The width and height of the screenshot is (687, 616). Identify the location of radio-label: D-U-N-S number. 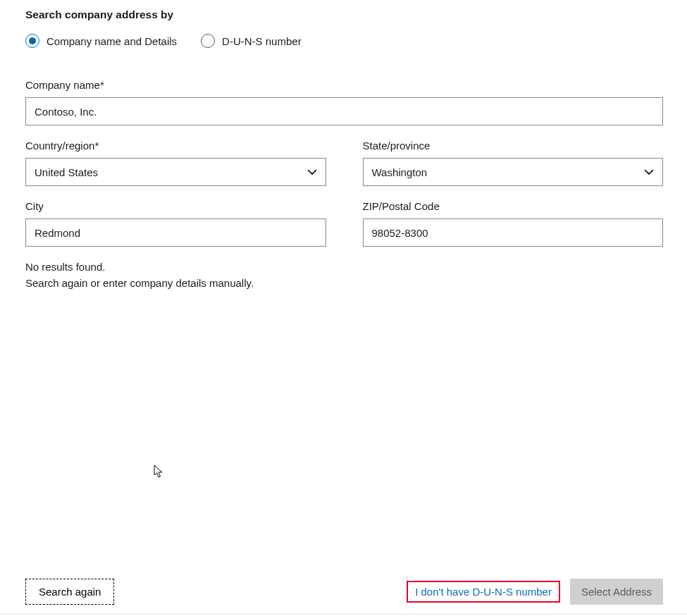
(262, 41).